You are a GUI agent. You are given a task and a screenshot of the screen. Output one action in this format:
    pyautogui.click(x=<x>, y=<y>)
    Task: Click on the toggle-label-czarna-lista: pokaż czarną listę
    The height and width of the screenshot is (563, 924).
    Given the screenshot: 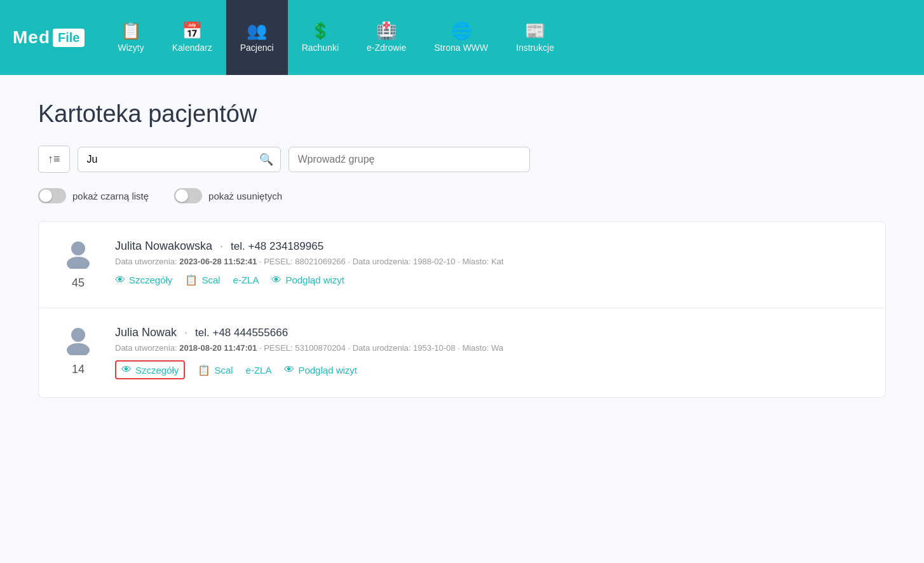 What is the action you would take?
    pyautogui.click(x=111, y=196)
    